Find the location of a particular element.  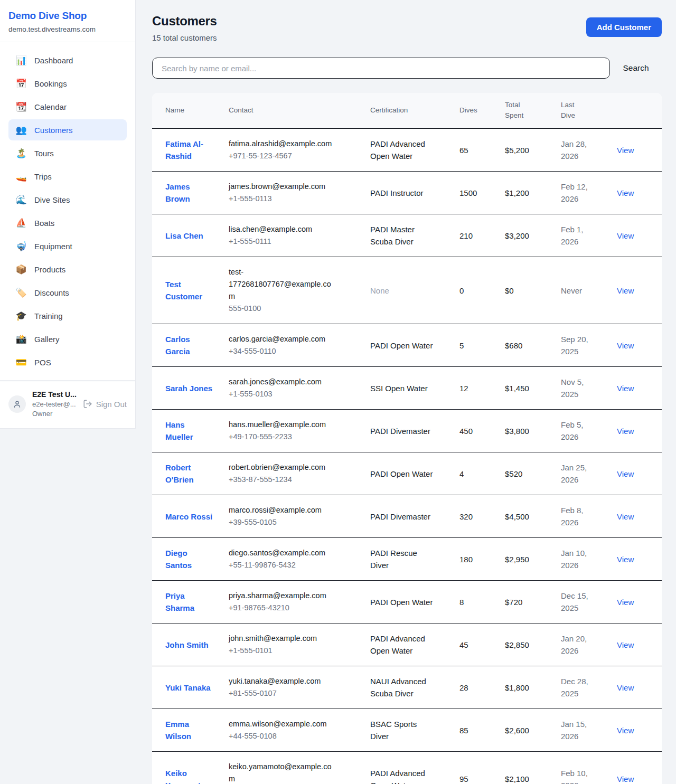

customer-certification: SSI Open Water is located at coordinates (415, 389).